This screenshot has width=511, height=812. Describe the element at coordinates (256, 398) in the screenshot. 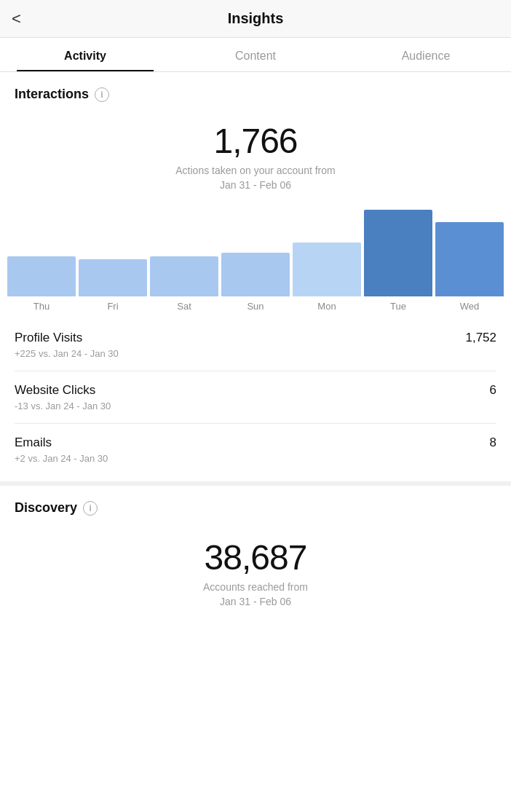

I see `stat-row-1: Website Clicks6-13 vs. Jan 24 - Jan 30` at that location.